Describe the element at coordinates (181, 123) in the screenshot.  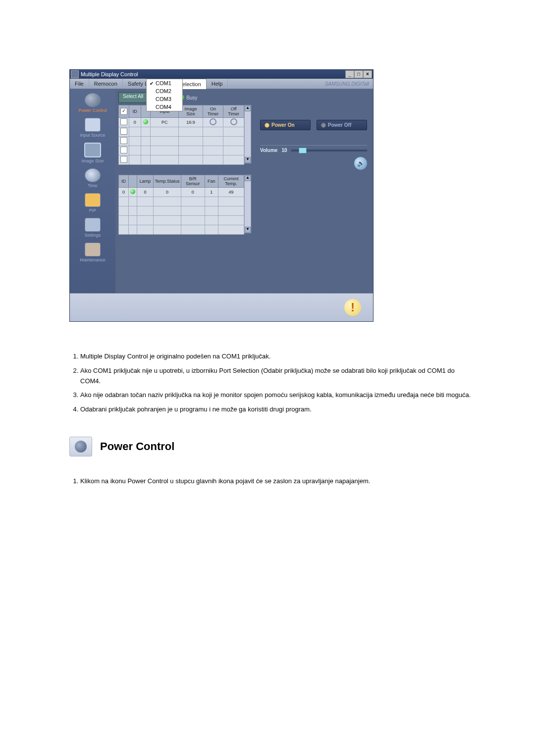
I see `table-row: 0 PC 16:9` at that location.